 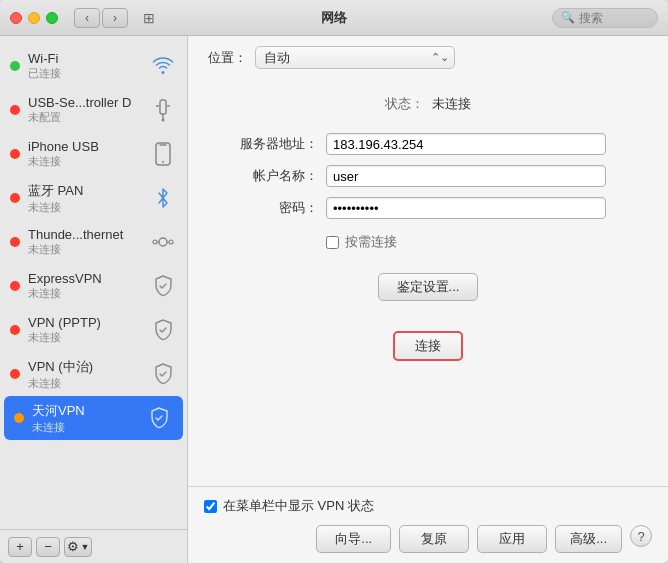 I want to click on item-status-pptp: 未连接, so click(x=84, y=338).